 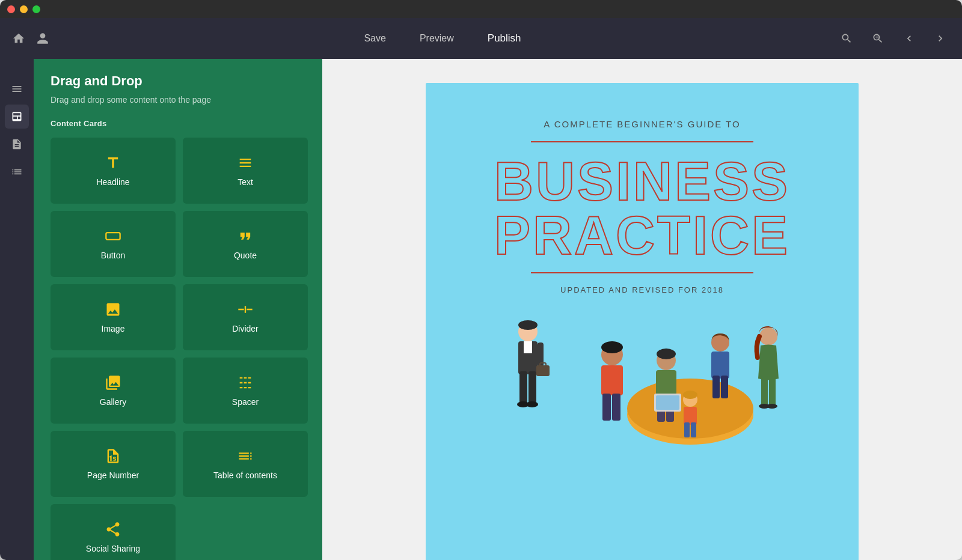 What do you see at coordinates (17, 117) in the screenshot?
I see `sidebar-item-layout` at bounding box center [17, 117].